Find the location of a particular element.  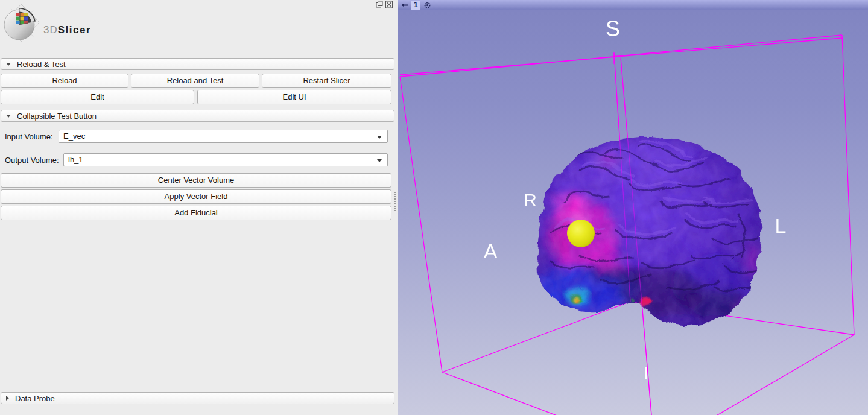

output-volume-label: Output Volume: is located at coordinates (32, 160).